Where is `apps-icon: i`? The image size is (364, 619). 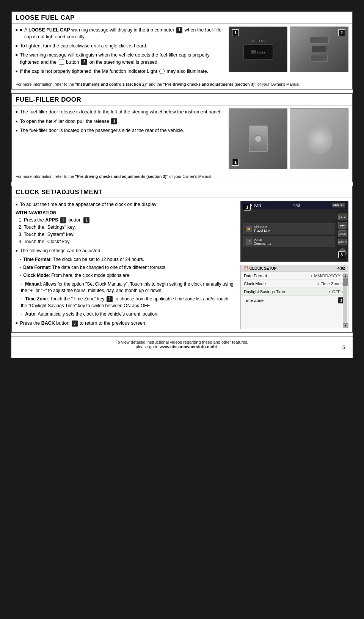
apps-icon: i is located at coordinates (63, 220).